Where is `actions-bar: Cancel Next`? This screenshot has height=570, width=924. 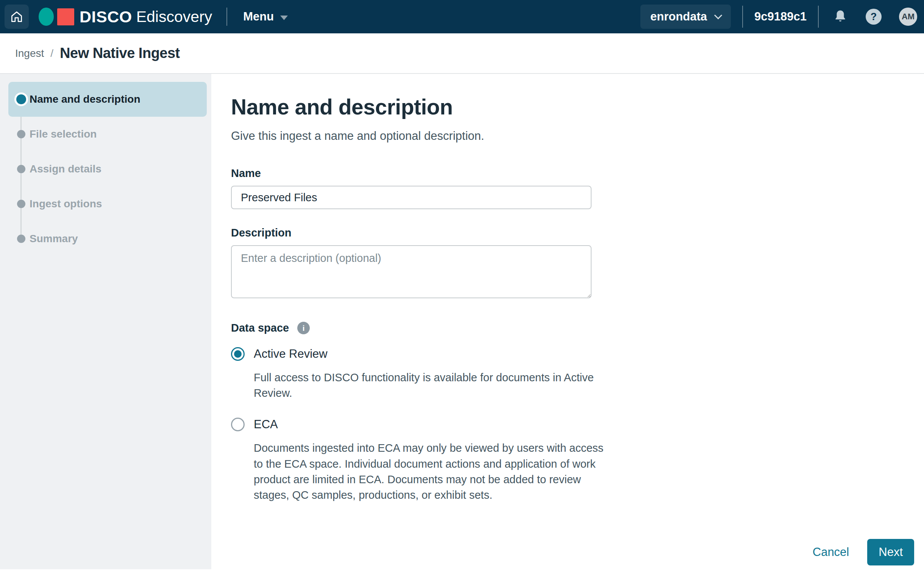 actions-bar: Cancel Next is located at coordinates (863, 552).